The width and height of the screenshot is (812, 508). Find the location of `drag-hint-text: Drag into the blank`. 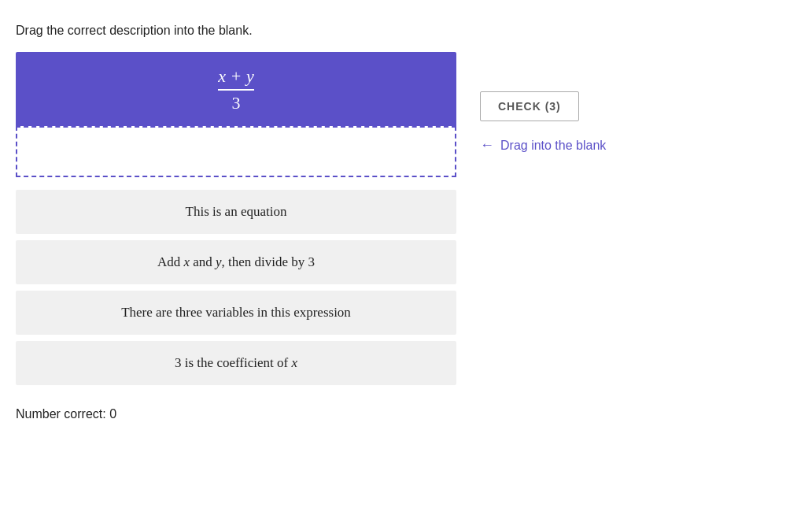

drag-hint-text: Drag into the blank is located at coordinates (553, 146).